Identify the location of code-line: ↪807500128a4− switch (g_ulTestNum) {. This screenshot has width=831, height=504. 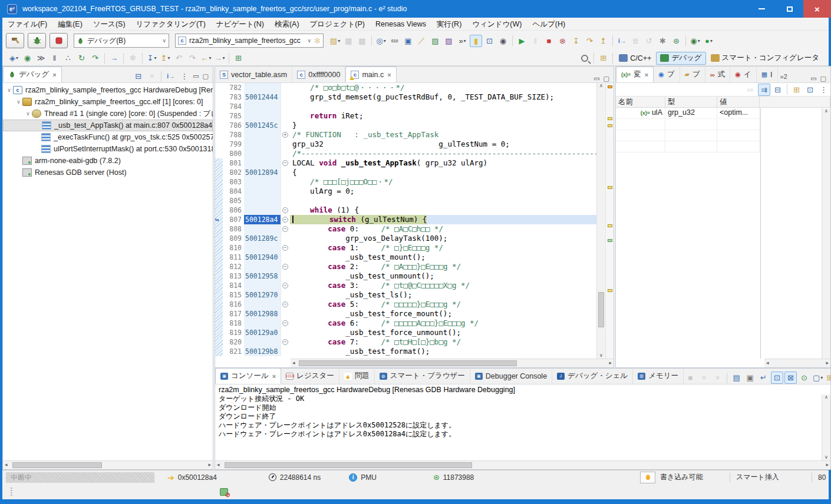
(405, 220).